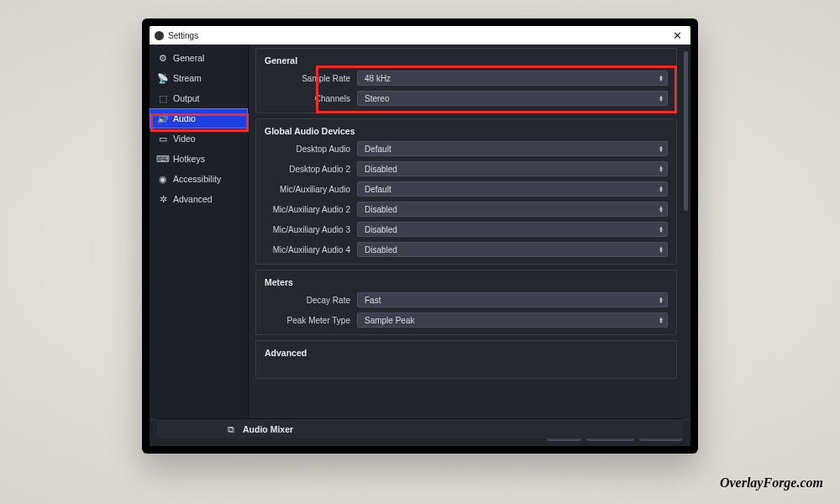  What do you see at coordinates (163, 98) in the screenshot?
I see `output-icon: ⬚` at bounding box center [163, 98].